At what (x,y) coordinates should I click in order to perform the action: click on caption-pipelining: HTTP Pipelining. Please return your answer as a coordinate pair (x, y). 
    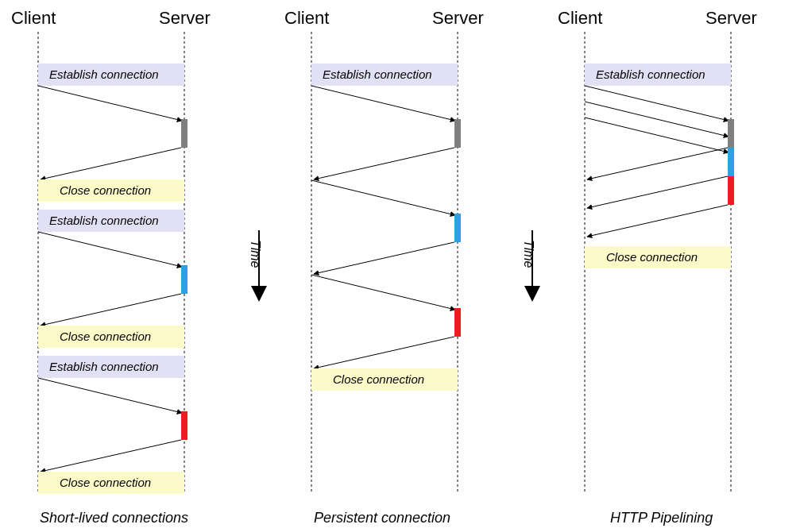
    Looking at the image, I should click on (661, 518).